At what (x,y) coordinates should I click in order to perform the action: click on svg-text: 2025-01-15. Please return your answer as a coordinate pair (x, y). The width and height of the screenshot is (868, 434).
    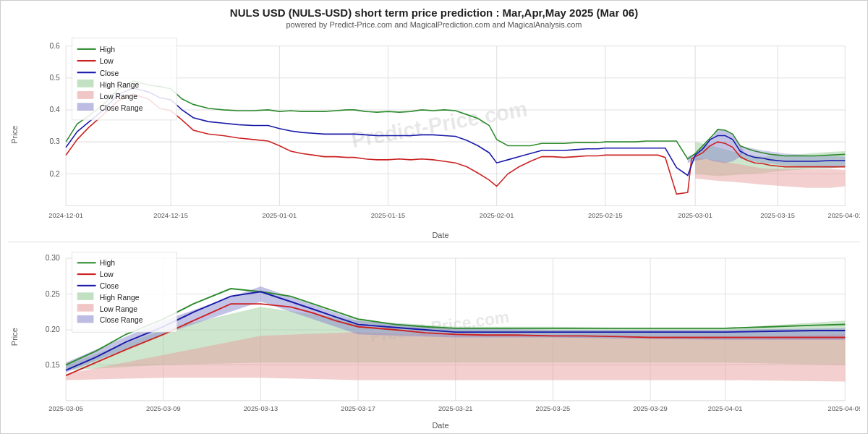
    Looking at the image, I should click on (388, 214).